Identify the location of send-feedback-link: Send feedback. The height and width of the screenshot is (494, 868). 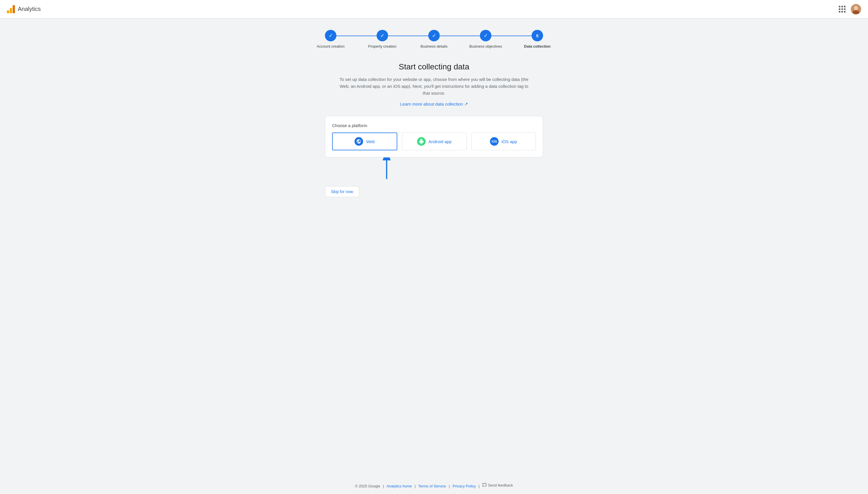
(498, 485).